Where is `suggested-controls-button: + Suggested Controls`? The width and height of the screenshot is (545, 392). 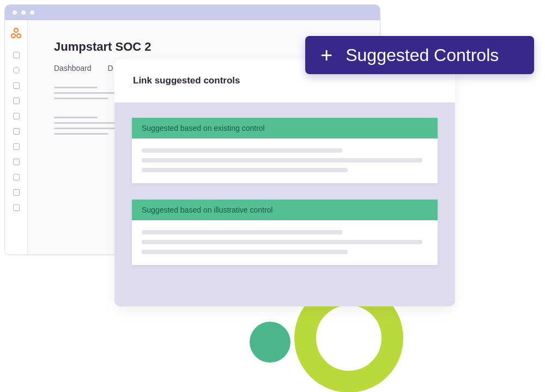 suggested-controls-button: + Suggested Controls is located at coordinates (420, 55).